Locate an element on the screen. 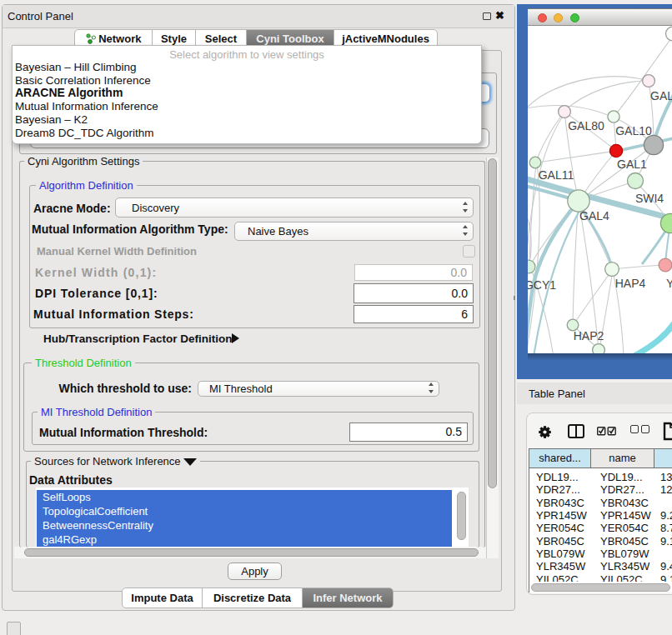  svg-text: GAL1 is located at coordinates (632, 164).